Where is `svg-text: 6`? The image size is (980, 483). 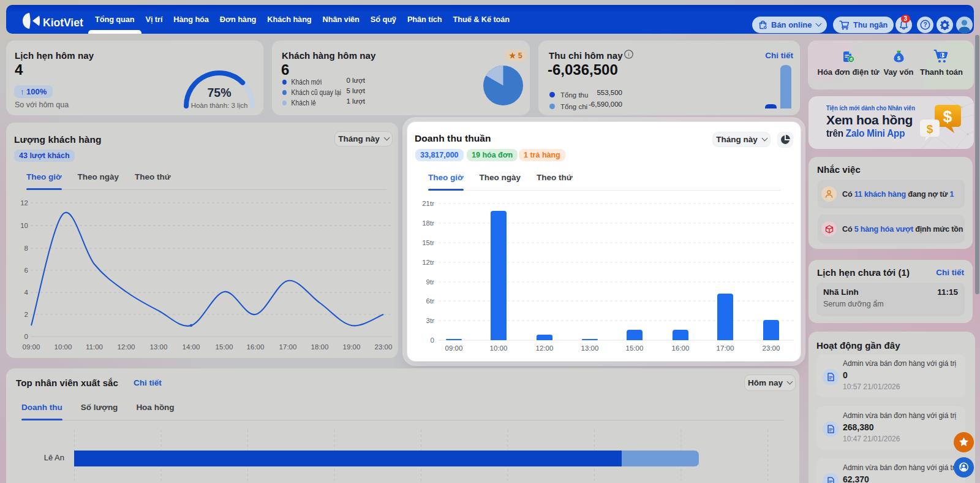 svg-text: 6 is located at coordinates (26, 270).